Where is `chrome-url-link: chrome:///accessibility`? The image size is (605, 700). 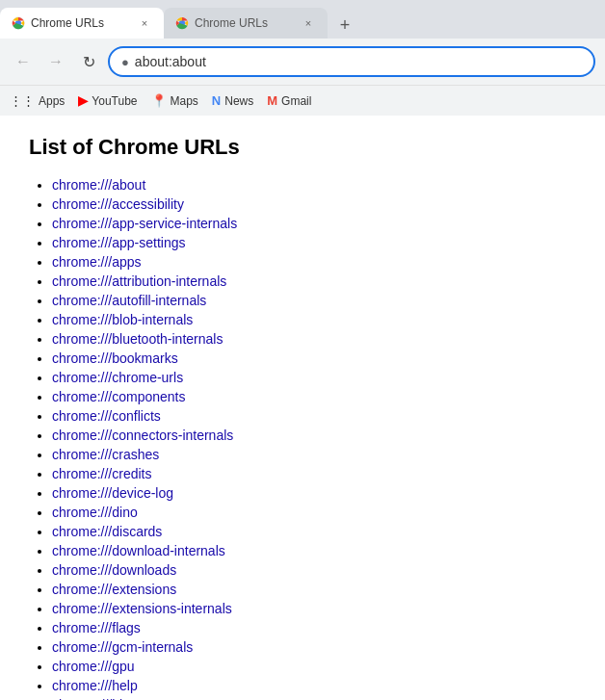
chrome-url-link: chrome:///accessibility is located at coordinates (118, 204).